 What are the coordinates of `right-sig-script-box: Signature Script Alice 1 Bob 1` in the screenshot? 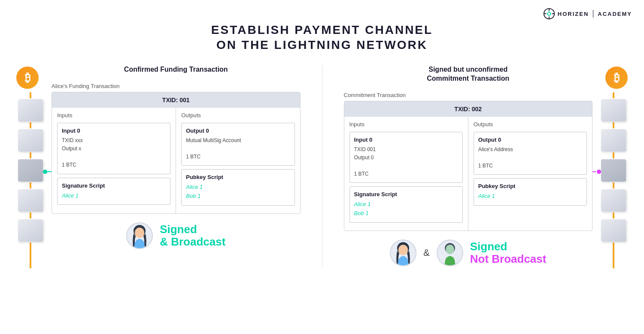 It's located at (406, 204).